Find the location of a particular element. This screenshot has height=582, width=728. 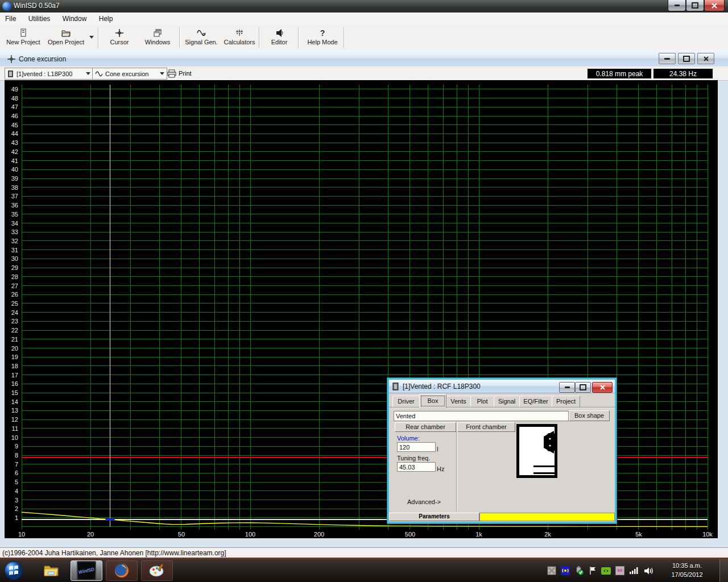

front-chamber-tab: Front chamber is located at coordinates (486, 427).